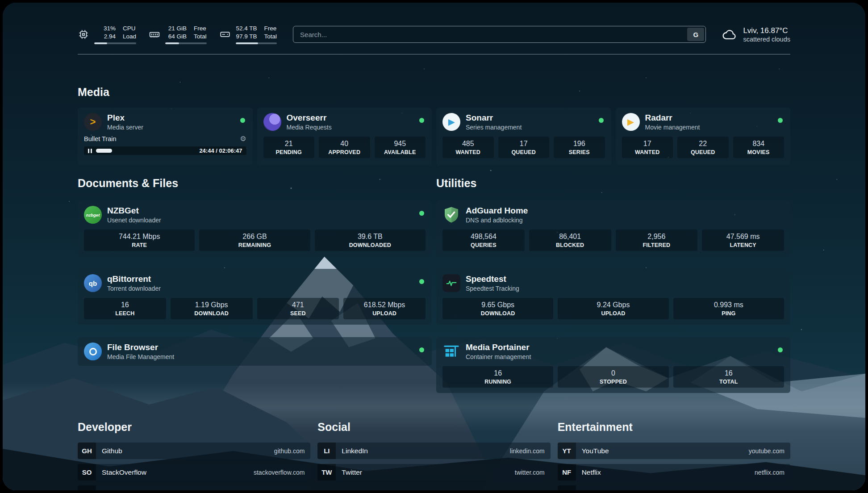 The width and height of the screenshot is (868, 493). I want to click on playback-progress-bar: 24:44 / 02:06:47, so click(165, 151).